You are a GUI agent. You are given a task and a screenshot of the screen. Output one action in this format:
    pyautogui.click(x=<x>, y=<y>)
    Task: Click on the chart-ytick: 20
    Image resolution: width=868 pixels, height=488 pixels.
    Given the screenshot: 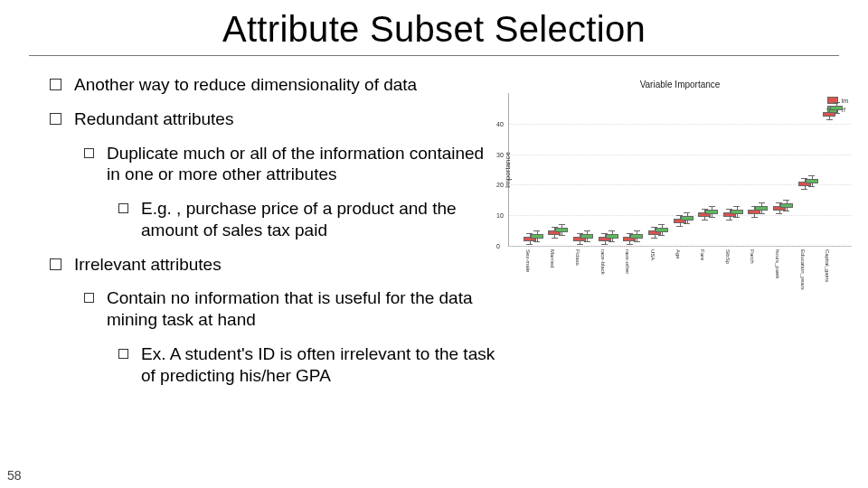 What is the action you would take?
    pyautogui.click(x=500, y=184)
    